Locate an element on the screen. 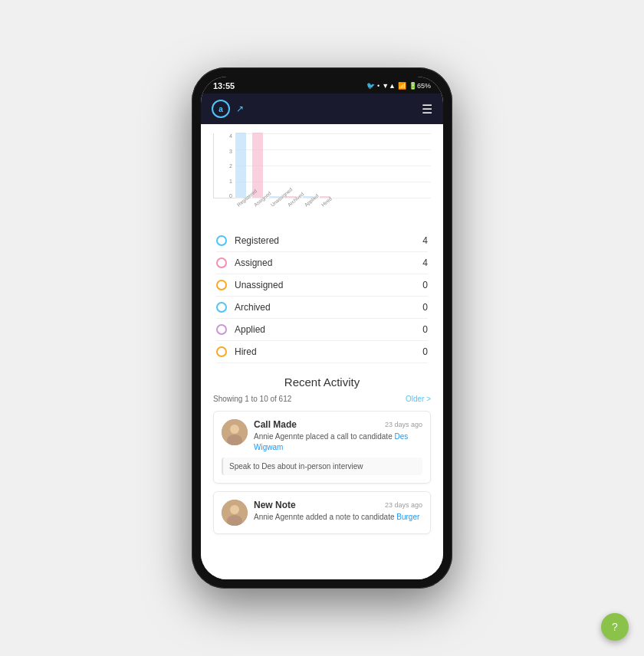 The image size is (644, 656). recent-activity-section: Recent Activity Showing 1 to 10 of 612 O… is located at coordinates (322, 458).